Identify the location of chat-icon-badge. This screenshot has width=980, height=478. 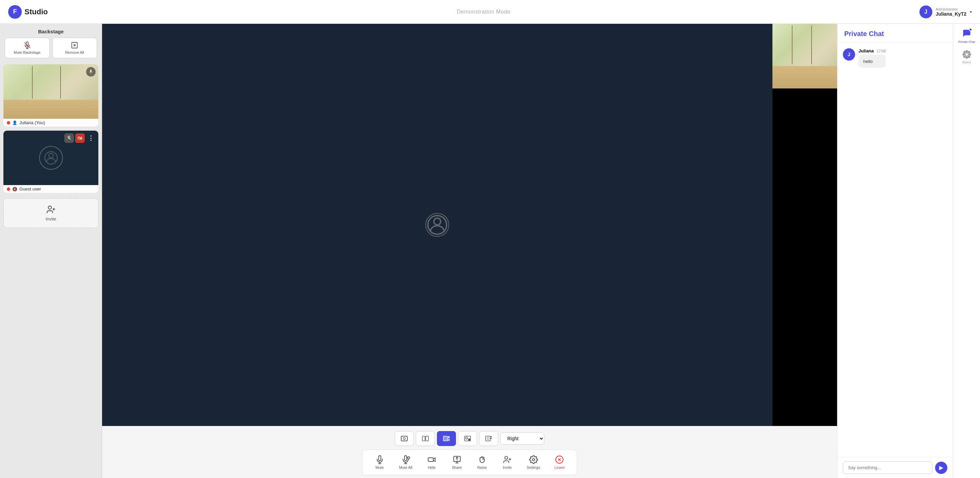
(967, 33).